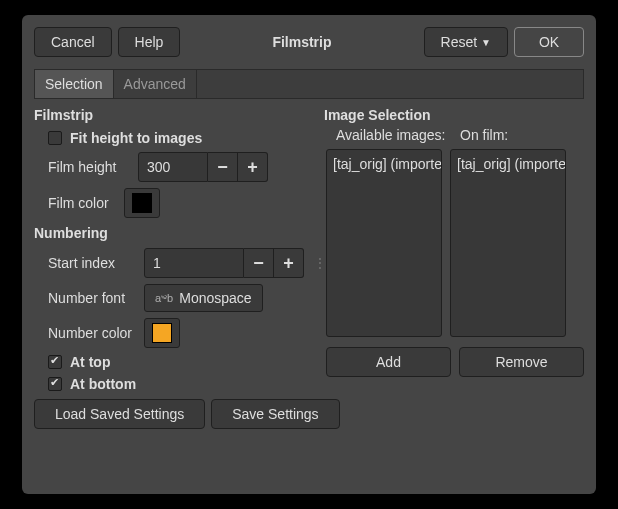  Describe the element at coordinates (309, 84) in the screenshot. I see `tab-bar: Selection Advanced` at that location.